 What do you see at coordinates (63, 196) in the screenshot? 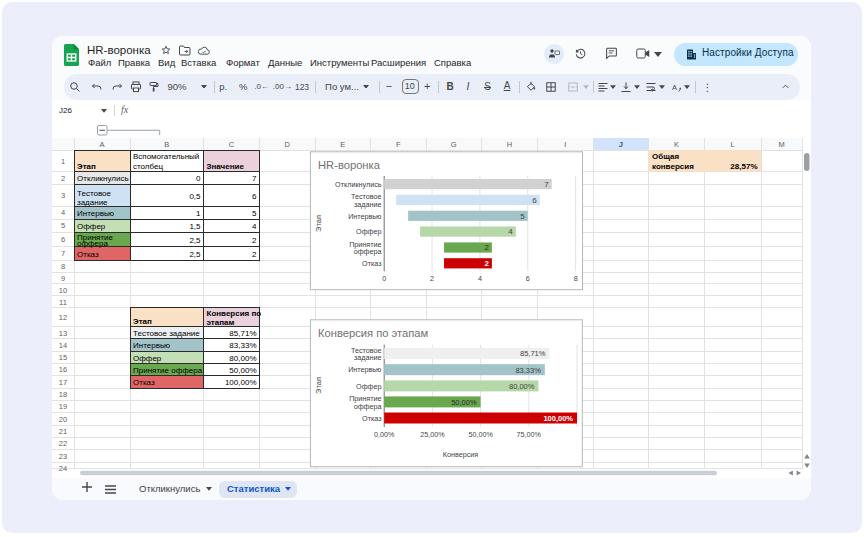
I see `svg-text: 3` at bounding box center [63, 196].